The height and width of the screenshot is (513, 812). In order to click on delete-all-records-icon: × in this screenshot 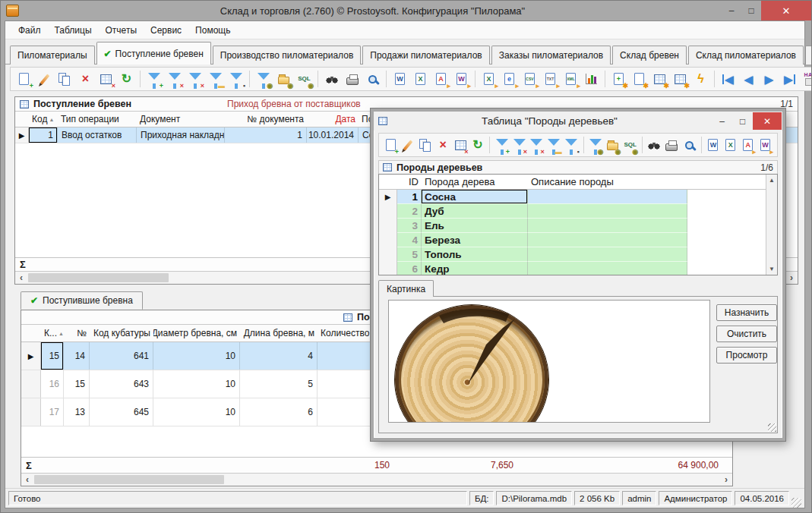, I will do `click(106, 79)`.